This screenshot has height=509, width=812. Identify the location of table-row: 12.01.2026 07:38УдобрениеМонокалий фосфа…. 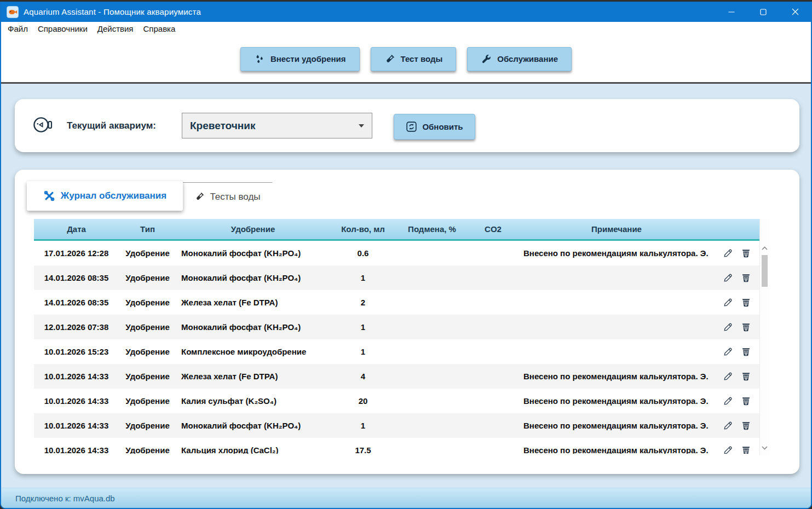
(396, 327).